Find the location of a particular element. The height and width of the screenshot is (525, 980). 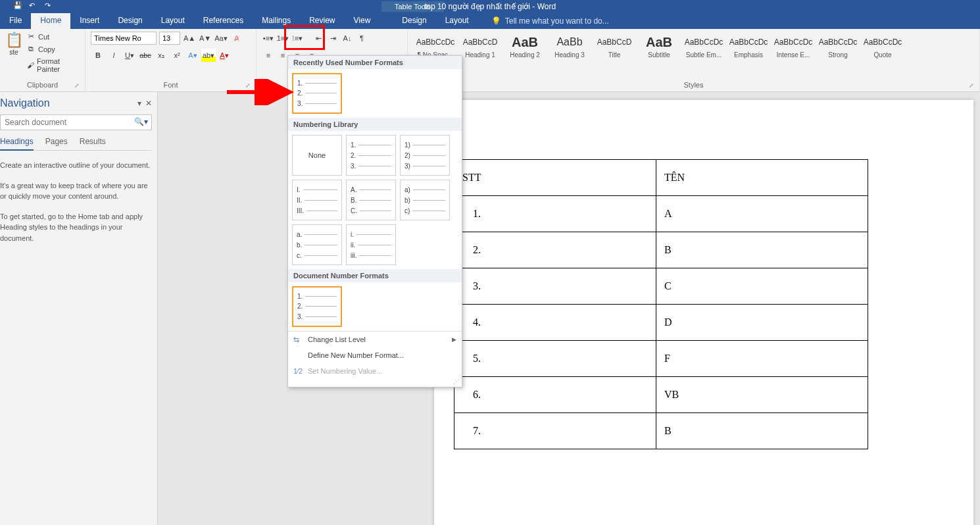

font-size-input is located at coordinates (170, 38).